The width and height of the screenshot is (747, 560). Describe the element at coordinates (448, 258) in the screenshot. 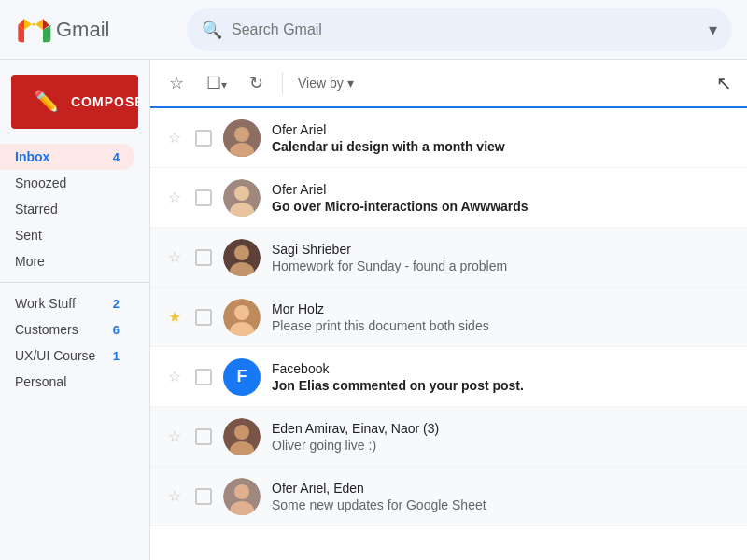

I see `email-row: ☆ Sagi Shrieber Homework for Sunday - fo…` at that location.